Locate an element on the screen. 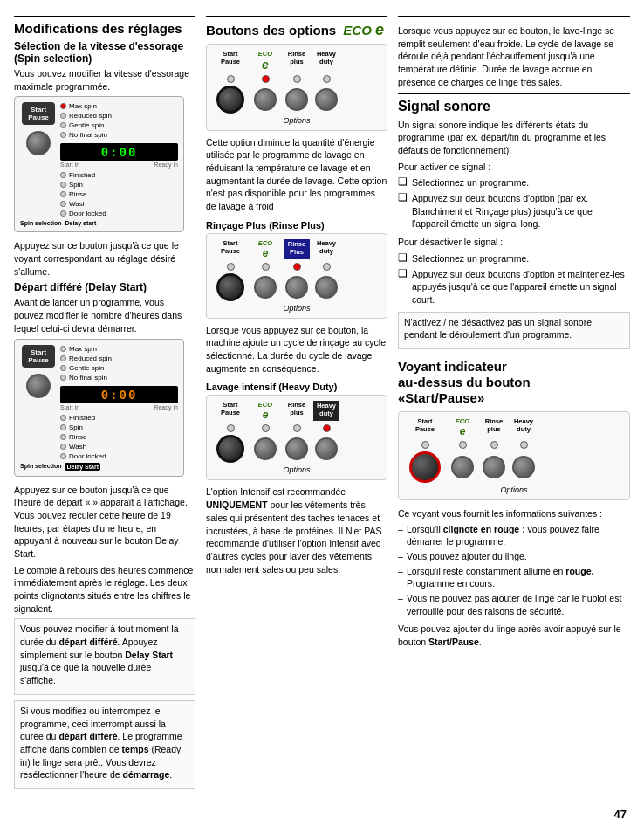 This screenshot has width=644, height=833. heavy-led-row is located at coordinates (297, 428).